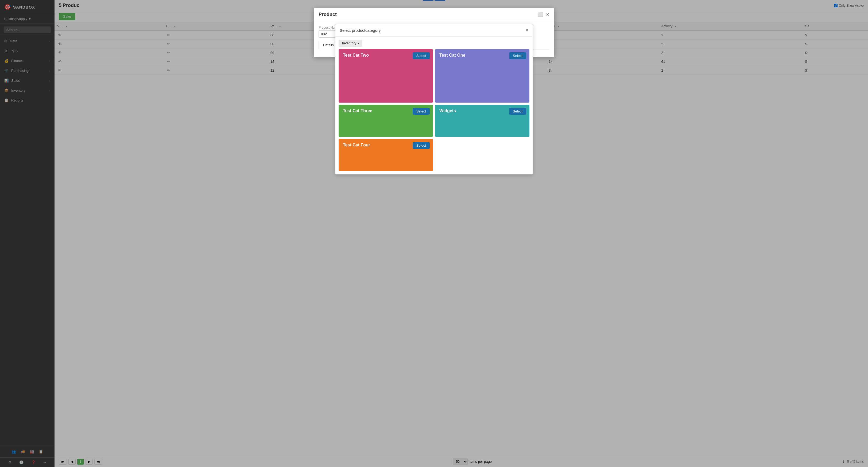  What do you see at coordinates (453, 55) in the screenshot?
I see `cat-label: Test Cat One` at bounding box center [453, 55].